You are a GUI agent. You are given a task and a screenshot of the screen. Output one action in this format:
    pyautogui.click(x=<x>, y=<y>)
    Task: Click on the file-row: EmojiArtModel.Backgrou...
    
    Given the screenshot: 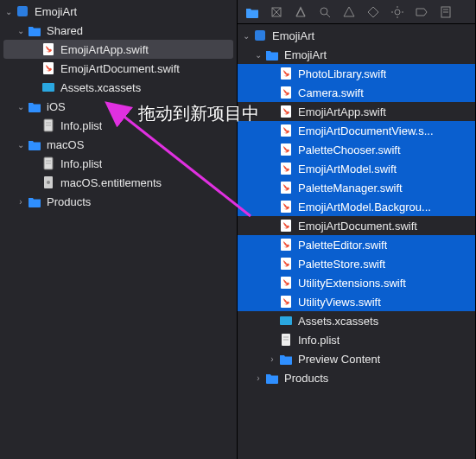 What is the action you would take?
    pyautogui.click(x=356, y=207)
    